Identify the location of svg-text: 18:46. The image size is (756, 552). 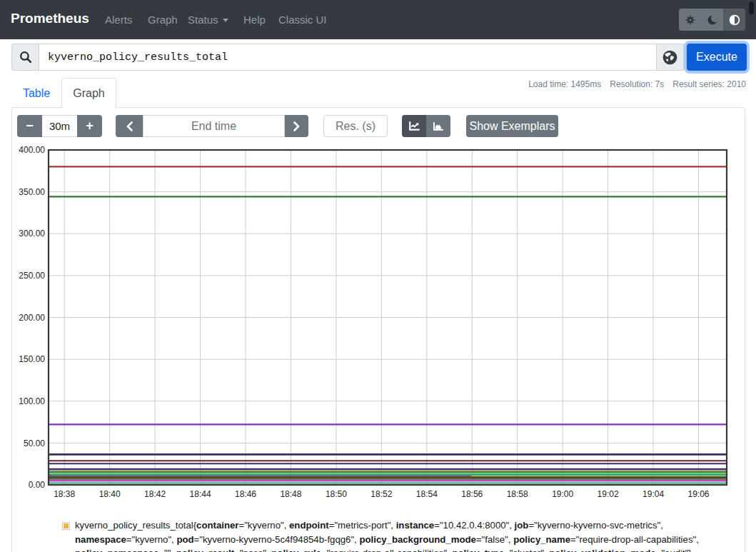
(246, 494).